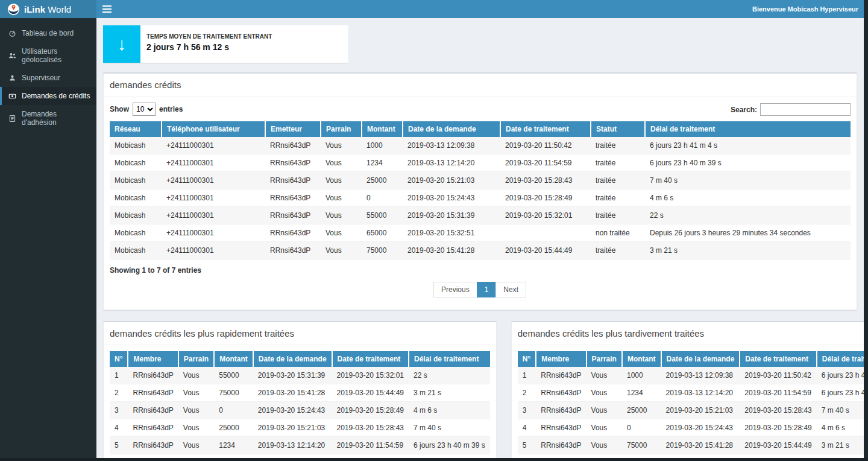 This screenshot has height=461, width=868. What do you see at coordinates (48, 33) in the screenshot?
I see `sidebar-item-label: Tableau de bord` at bounding box center [48, 33].